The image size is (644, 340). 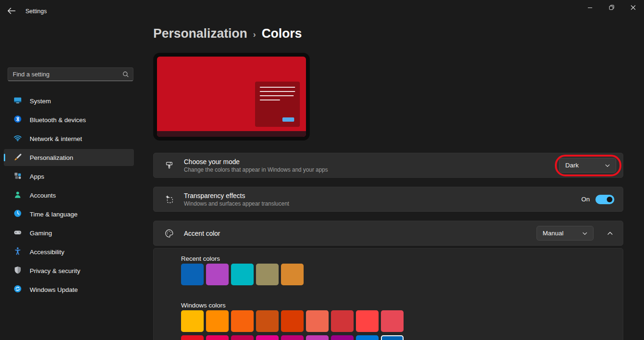 What do you see at coordinates (71, 75) in the screenshot?
I see `search-input` at bounding box center [71, 75].